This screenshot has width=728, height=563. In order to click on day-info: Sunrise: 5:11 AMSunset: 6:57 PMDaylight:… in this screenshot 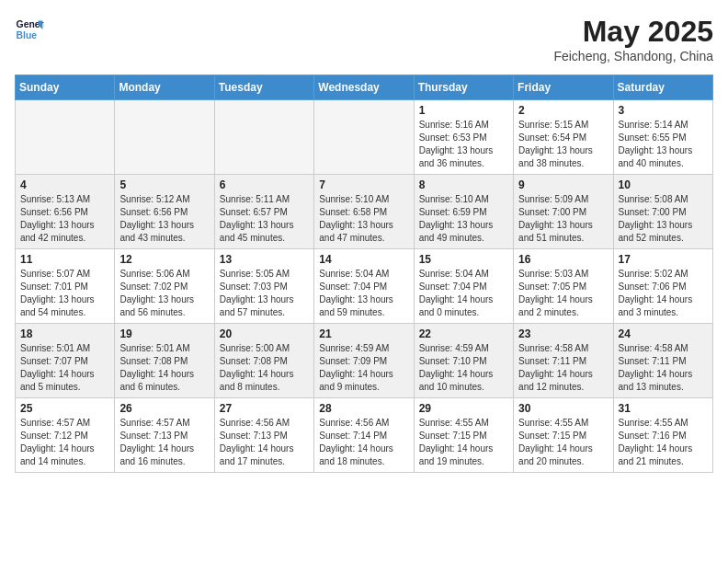, I will do `click(265, 219)`.